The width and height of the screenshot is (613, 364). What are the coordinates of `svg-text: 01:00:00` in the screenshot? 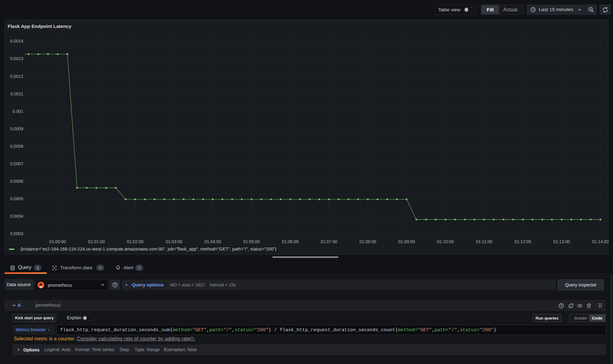 It's located at (58, 242).